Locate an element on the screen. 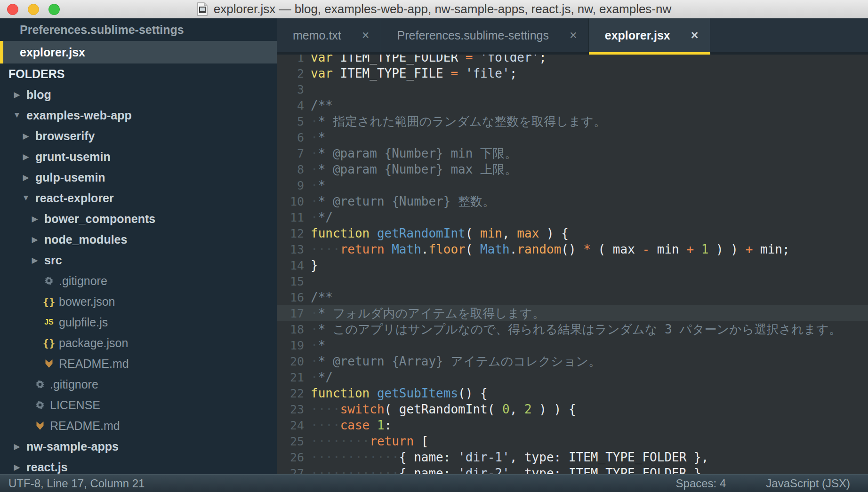 The height and width of the screenshot is (492, 868). tree-folder-react-explorer: ▼react-explorer is located at coordinates (138, 198).